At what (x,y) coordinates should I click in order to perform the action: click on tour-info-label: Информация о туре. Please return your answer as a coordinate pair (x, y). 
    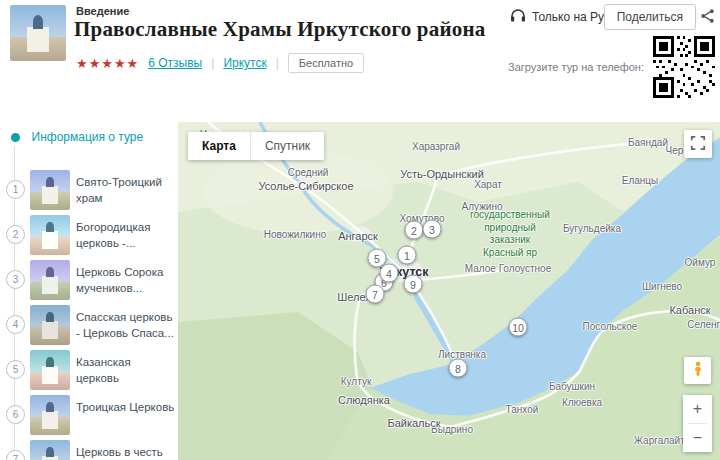
    Looking at the image, I should click on (88, 137).